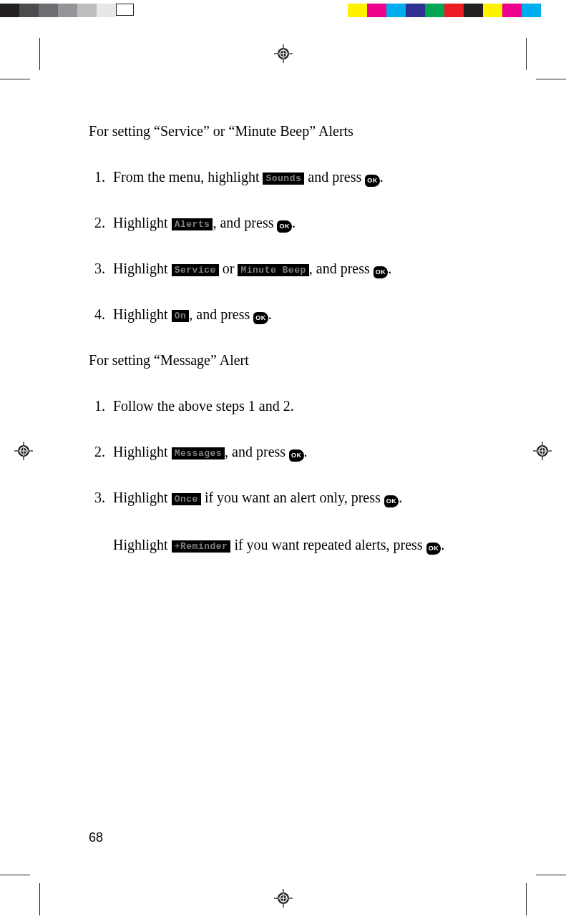 This screenshot has width=566, height=924. I want to click on grayscale-swatches, so click(67, 11).